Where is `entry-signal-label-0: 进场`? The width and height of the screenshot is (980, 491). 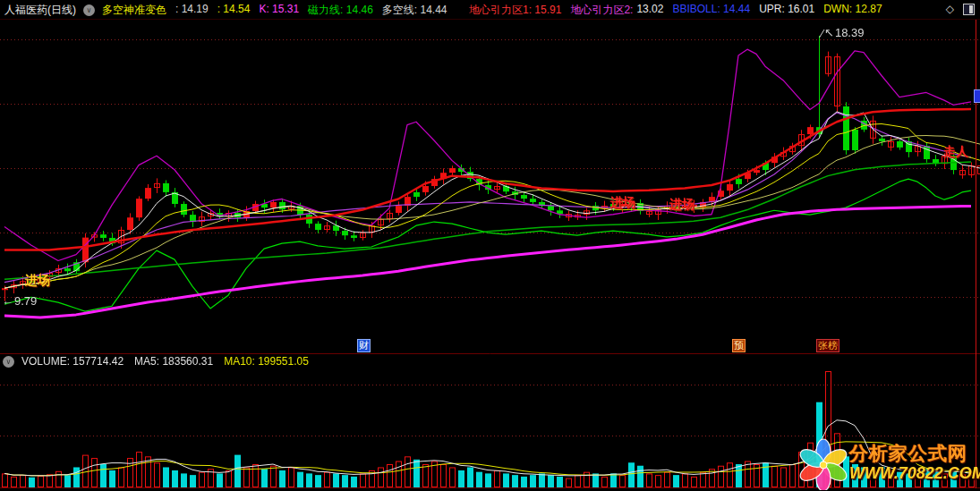 entry-signal-label-0: 进场 is located at coordinates (38, 281).